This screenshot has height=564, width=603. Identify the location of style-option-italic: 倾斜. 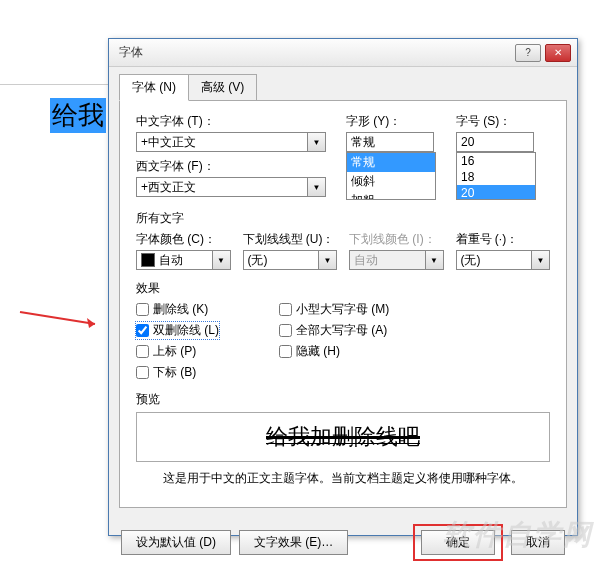
(391, 182).